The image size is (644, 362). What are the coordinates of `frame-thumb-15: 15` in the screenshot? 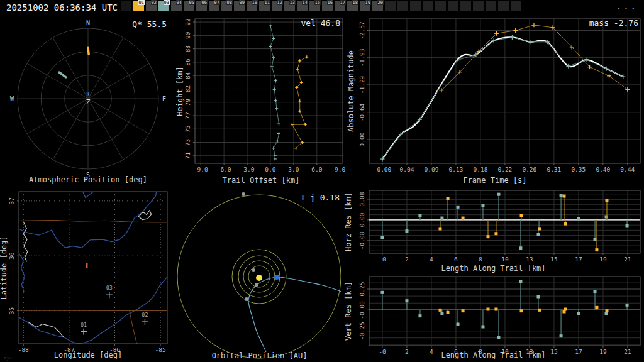 It's located at (314, 6).